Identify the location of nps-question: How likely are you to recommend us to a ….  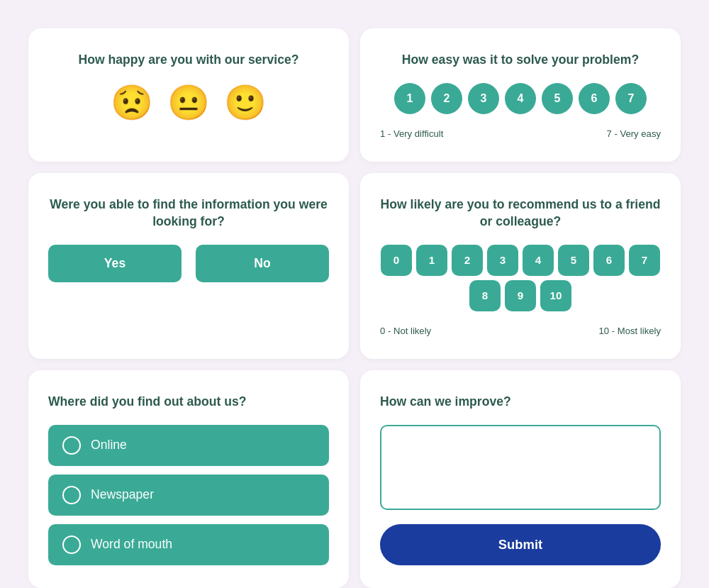
(520, 213).